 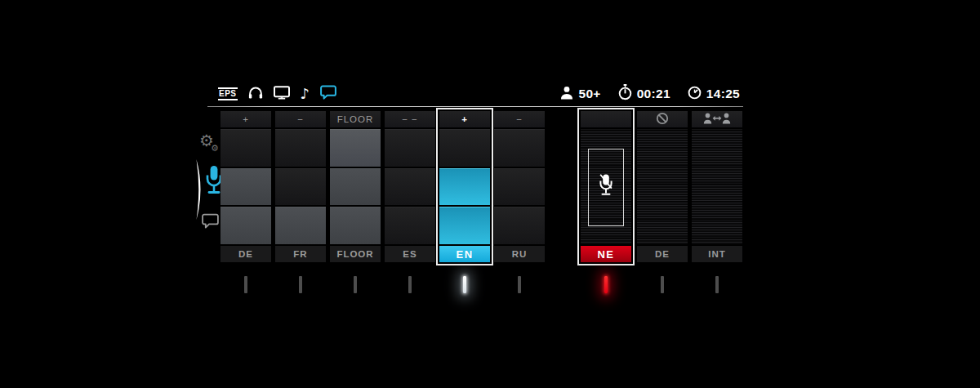 What do you see at coordinates (328, 94) in the screenshot?
I see `chat-icon` at bounding box center [328, 94].